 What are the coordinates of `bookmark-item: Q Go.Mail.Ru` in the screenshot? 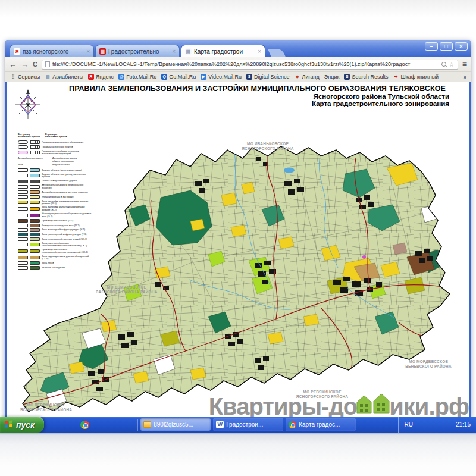 It's located at (178, 77).